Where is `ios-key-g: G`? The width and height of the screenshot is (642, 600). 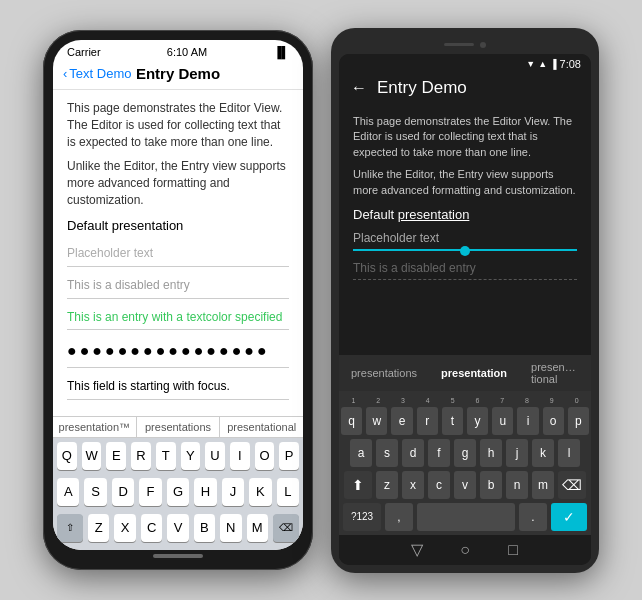
ios-key-g: G is located at coordinates (178, 492).